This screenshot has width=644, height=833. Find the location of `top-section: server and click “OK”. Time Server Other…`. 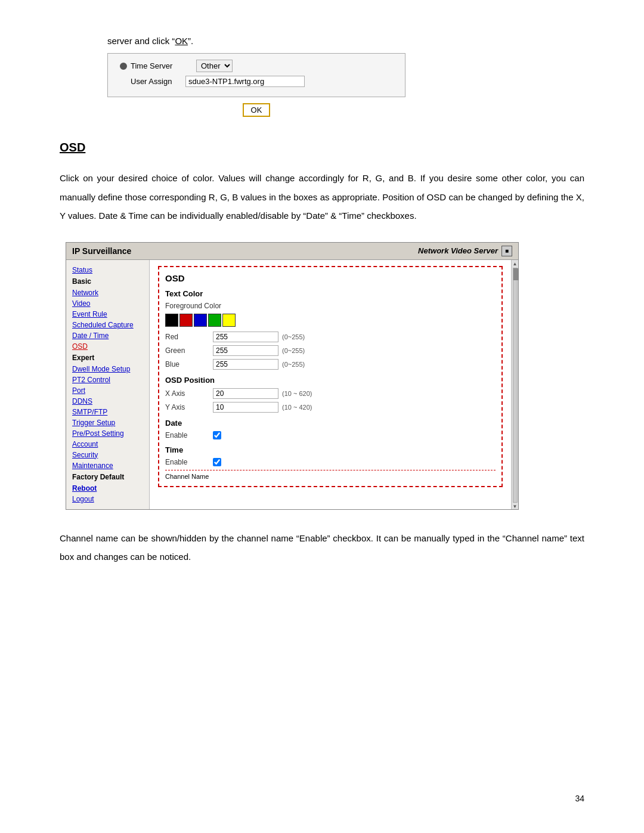

top-section: server and click “OK”. Time Server Other… is located at coordinates (322, 76).